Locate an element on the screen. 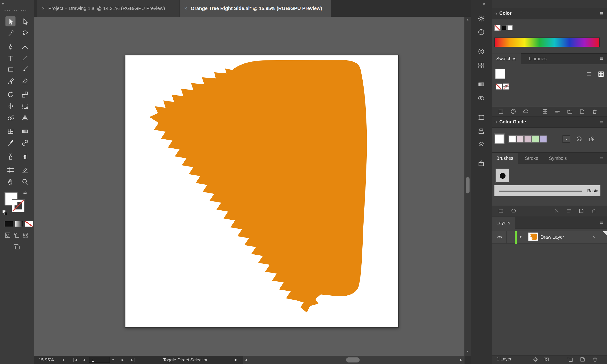 Image resolution: width=607 pixels, height=364 pixels. remove-brush-stroke-icon is located at coordinates (557, 211).